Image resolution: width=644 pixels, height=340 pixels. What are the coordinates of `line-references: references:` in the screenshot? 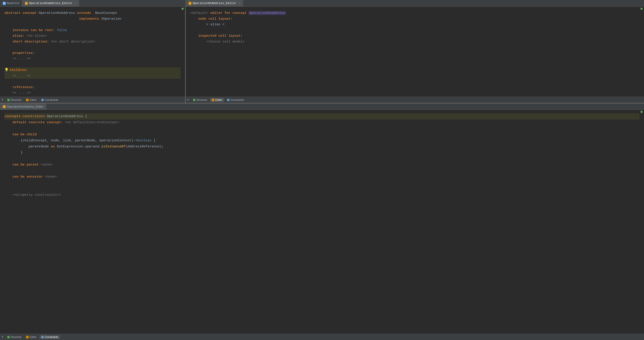 It's located at (92, 87).